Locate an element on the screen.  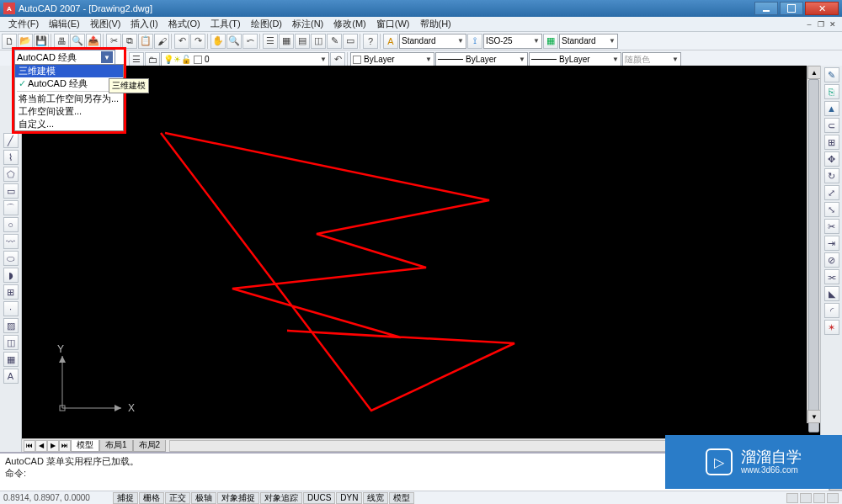
toggle-ducs: DUCS is located at coordinates (319, 498).